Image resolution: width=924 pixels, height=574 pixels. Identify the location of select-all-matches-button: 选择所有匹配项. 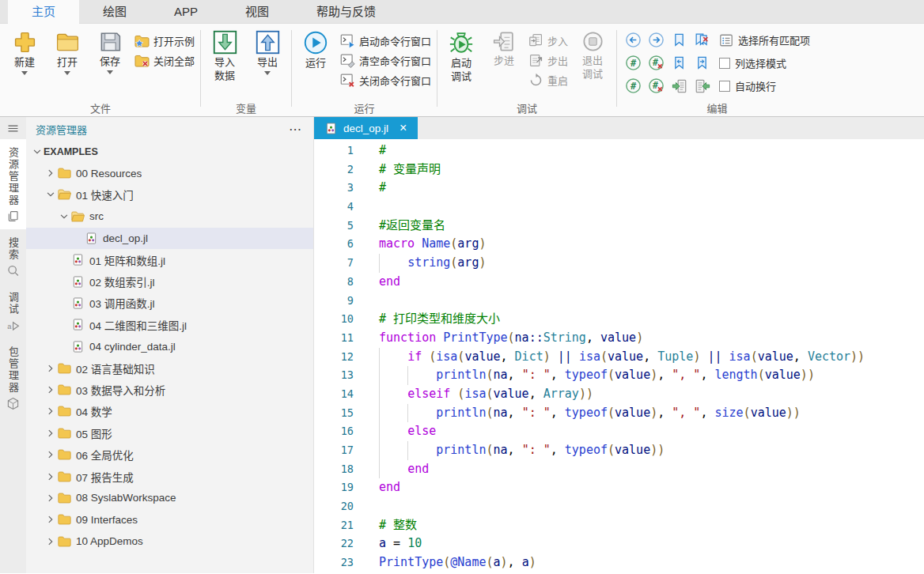
(763, 40).